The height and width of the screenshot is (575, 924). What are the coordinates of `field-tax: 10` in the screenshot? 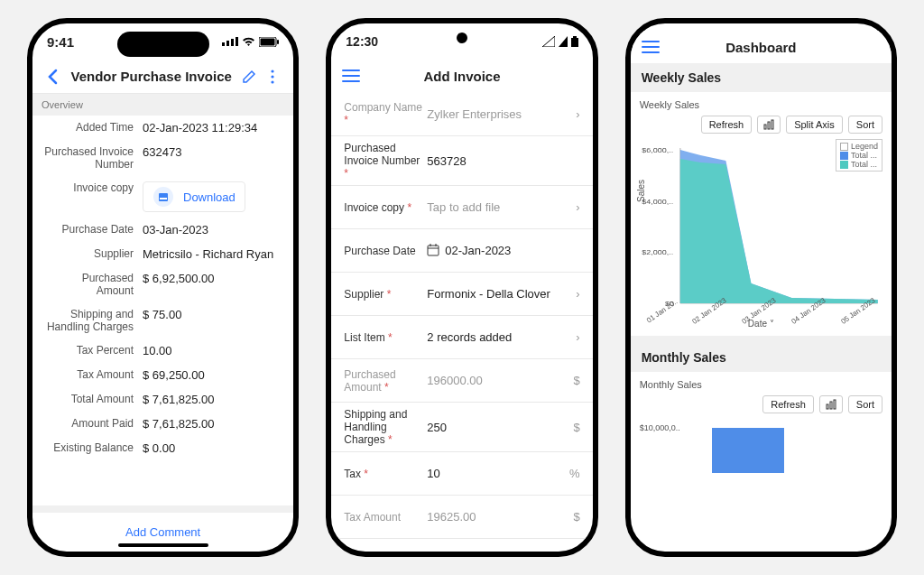 It's located at (496, 473).